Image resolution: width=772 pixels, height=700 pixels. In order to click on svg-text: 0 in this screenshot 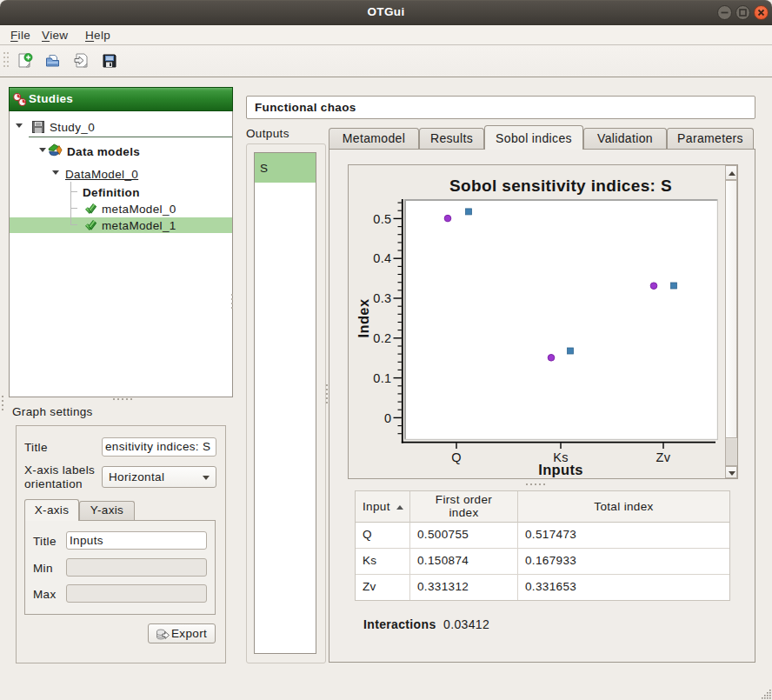, I will do `click(388, 418)`.